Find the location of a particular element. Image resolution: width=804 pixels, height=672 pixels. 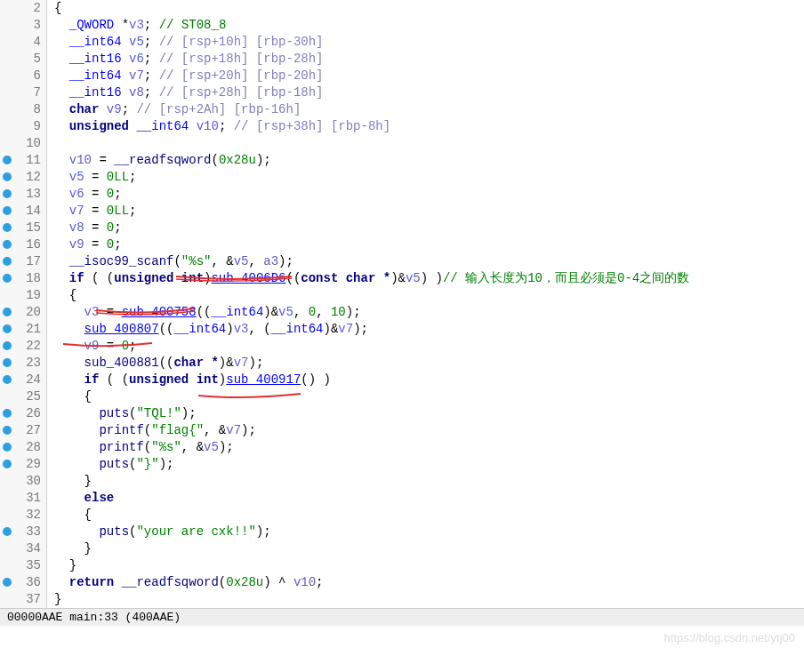

code-line: printf("flag{", &v7); is located at coordinates (429, 430).